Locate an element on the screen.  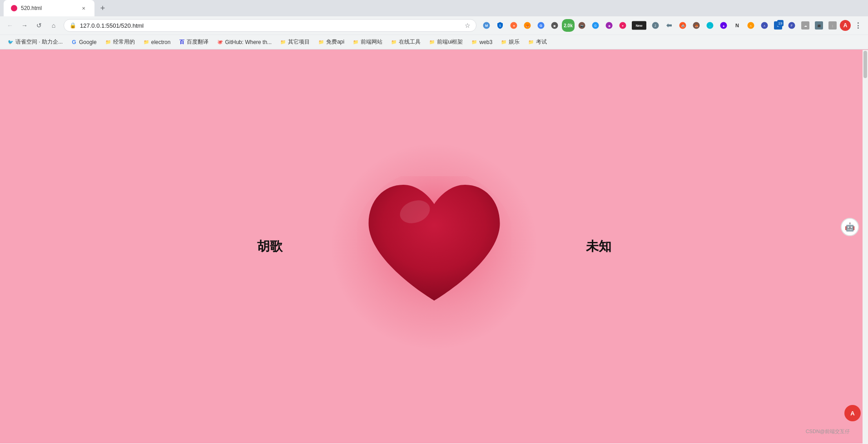
ext-icon-19: B 19 is located at coordinates (778, 25).